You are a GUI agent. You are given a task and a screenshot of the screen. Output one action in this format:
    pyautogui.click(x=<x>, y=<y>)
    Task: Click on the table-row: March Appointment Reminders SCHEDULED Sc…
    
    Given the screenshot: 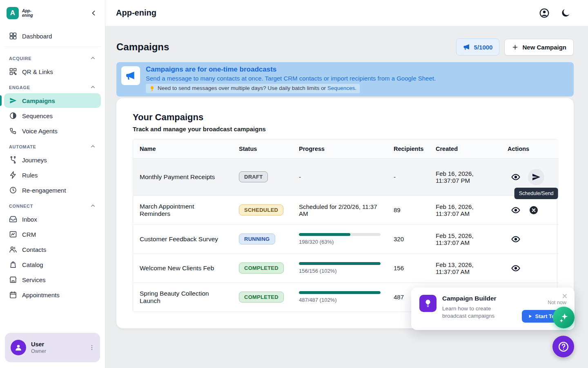 What is the action you would take?
    pyautogui.click(x=346, y=210)
    